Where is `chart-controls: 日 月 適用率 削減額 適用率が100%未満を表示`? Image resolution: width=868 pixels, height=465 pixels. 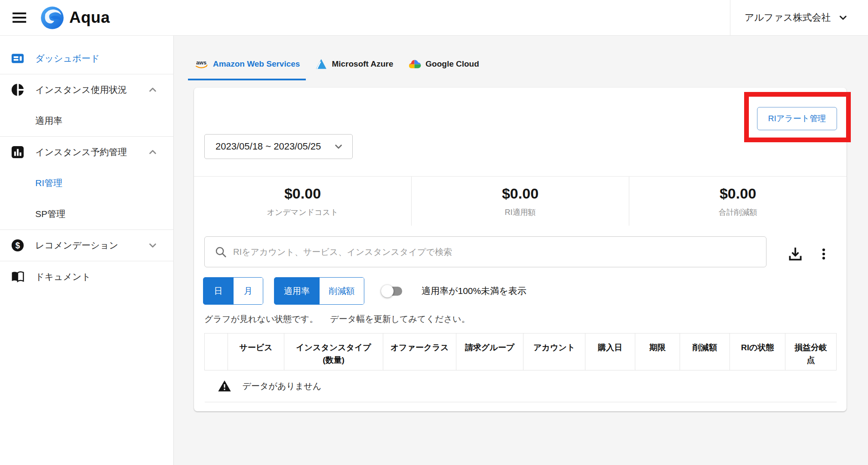 chart-controls: 日 月 適用率 削減額 適用率が100%未満を表示 is located at coordinates (365, 291).